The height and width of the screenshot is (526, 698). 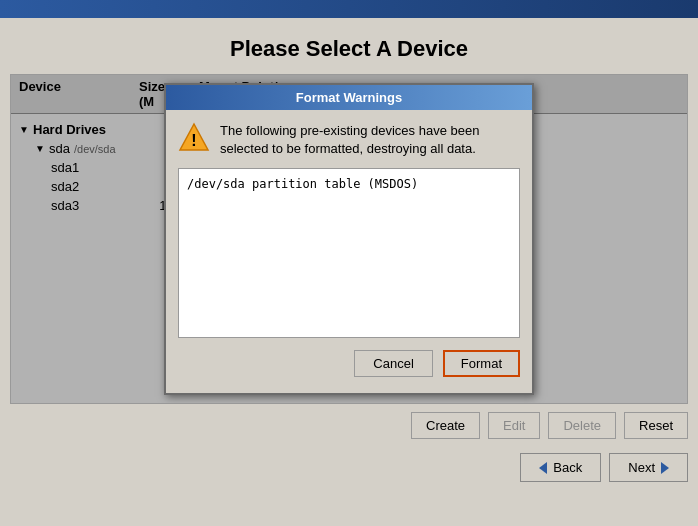 I want to click on page-title: Please Select A Device, so click(x=349, y=46).